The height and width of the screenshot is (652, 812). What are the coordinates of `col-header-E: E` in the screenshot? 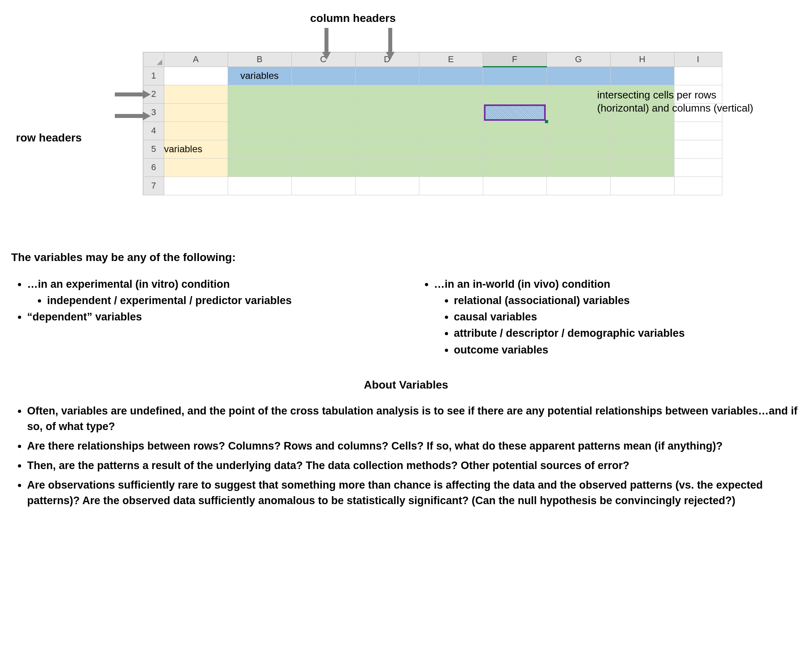 It's located at (451, 59).